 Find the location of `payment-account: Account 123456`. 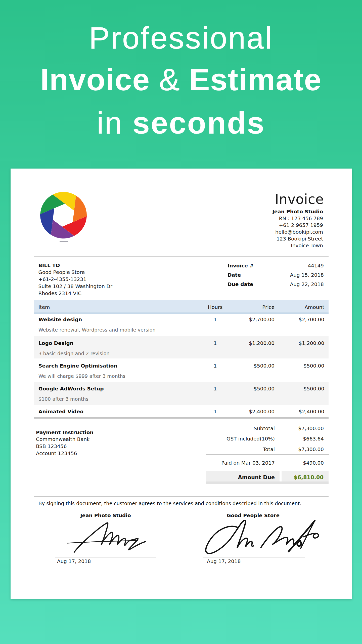

payment-account: Account 123456 is located at coordinates (65, 454).